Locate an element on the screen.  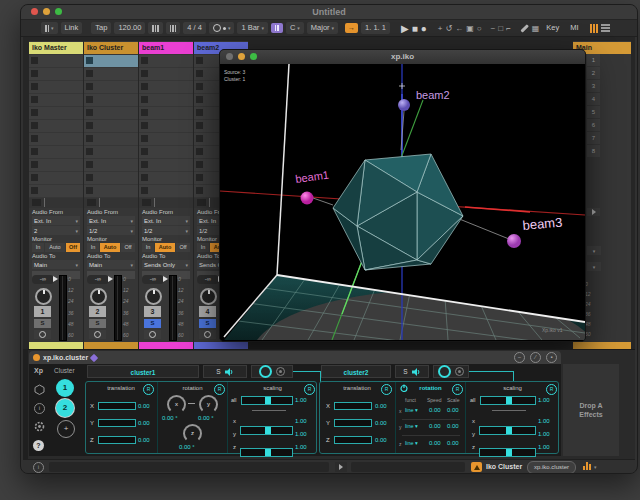
warning-icon is located at coordinates (476, 467).